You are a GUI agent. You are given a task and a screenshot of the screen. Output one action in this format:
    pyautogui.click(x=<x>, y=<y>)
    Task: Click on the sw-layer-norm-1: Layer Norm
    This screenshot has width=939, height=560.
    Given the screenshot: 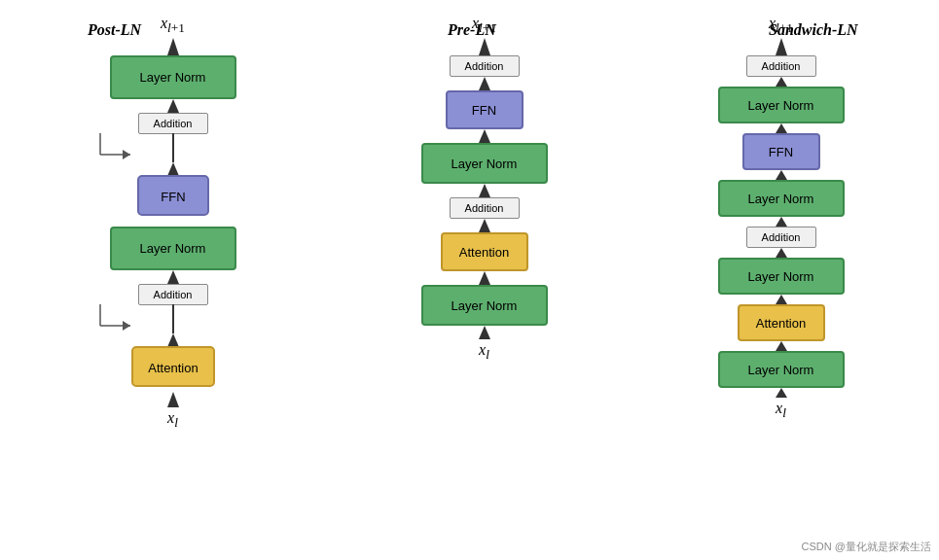 What is the action you would take?
    pyautogui.click(x=781, y=105)
    